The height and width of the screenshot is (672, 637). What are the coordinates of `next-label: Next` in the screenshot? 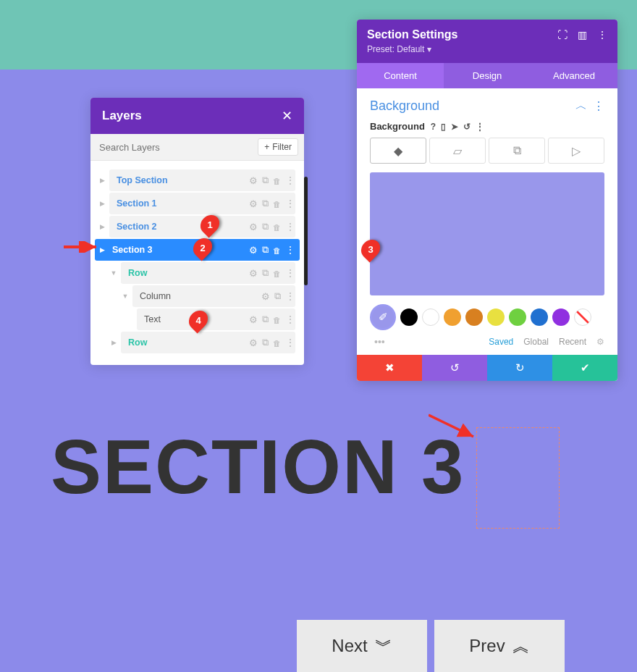 It's located at (349, 646).